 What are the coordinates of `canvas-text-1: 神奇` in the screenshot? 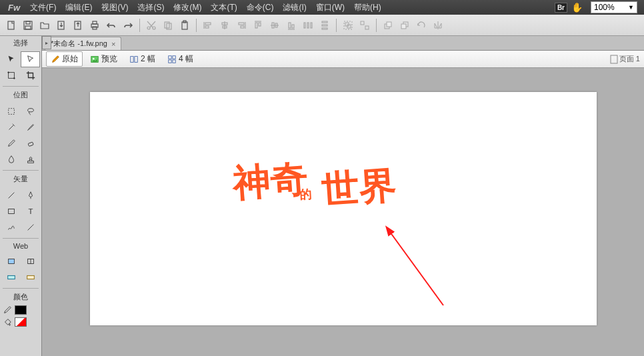 It's located at (271, 181).